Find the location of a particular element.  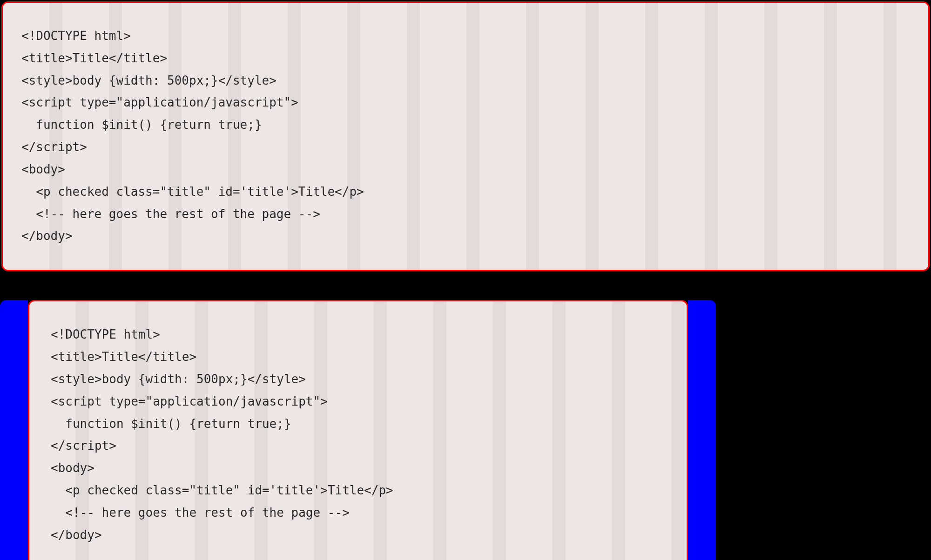

blue-margin-left is located at coordinates (14, 430).